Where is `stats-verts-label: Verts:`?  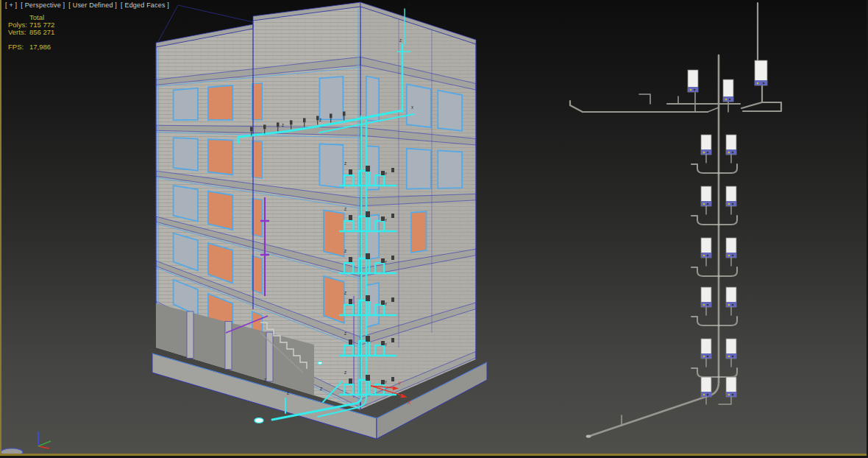 stats-verts-label: Verts: is located at coordinates (19, 32).